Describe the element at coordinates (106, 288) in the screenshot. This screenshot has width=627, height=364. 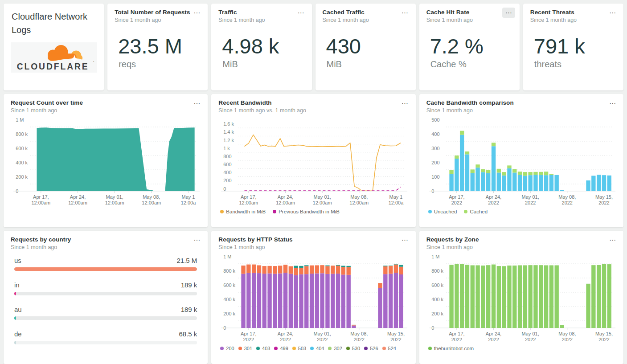
I see `country-row: in189 k` at that location.